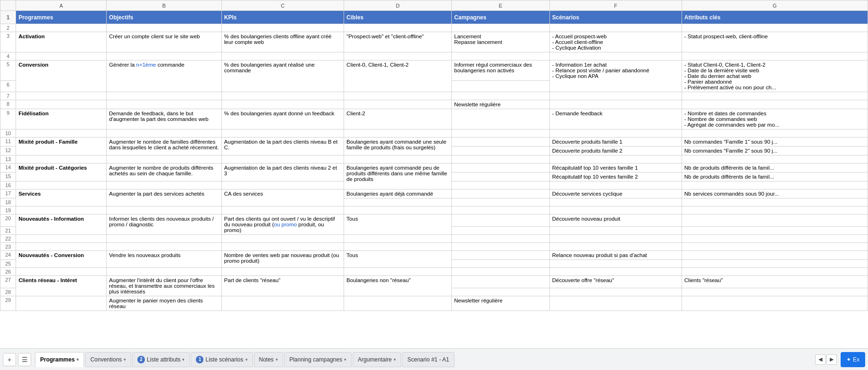  Describe the element at coordinates (61, 239) in the screenshot. I see `cell-a22` at that location.